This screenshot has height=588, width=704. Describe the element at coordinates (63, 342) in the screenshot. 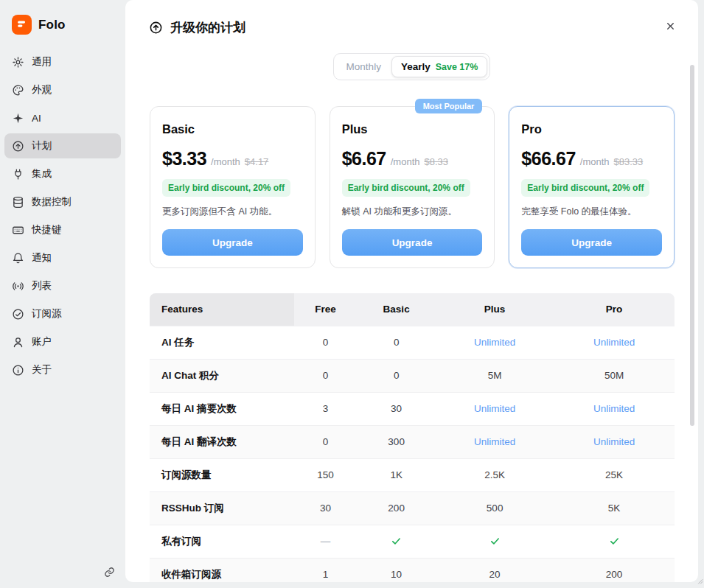

I see `sidebar-item-account: 账户` at that location.